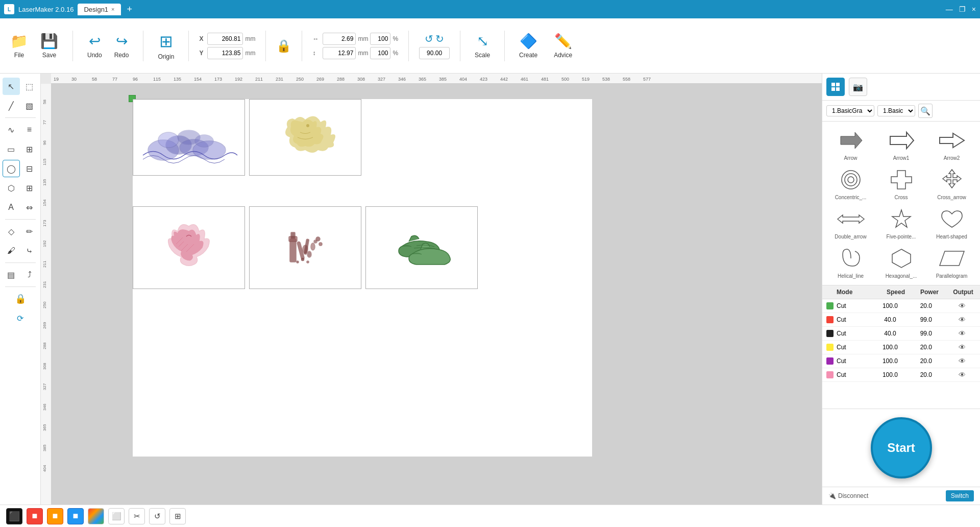 This screenshot has height=527, width=980. Describe the element at coordinates (850, 262) in the screenshot. I see `shape-item-helical: Helical_line` at that location.